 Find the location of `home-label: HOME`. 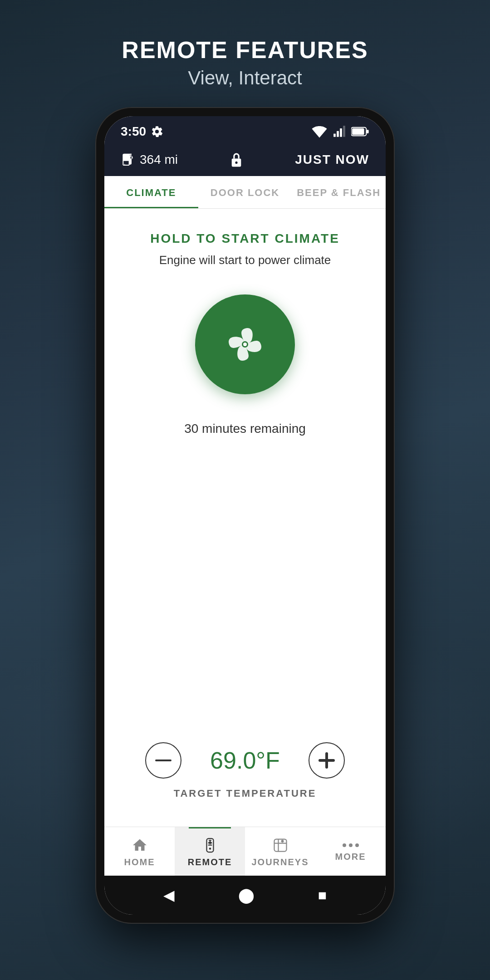

home-label: HOME is located at coordinates (140, 862).